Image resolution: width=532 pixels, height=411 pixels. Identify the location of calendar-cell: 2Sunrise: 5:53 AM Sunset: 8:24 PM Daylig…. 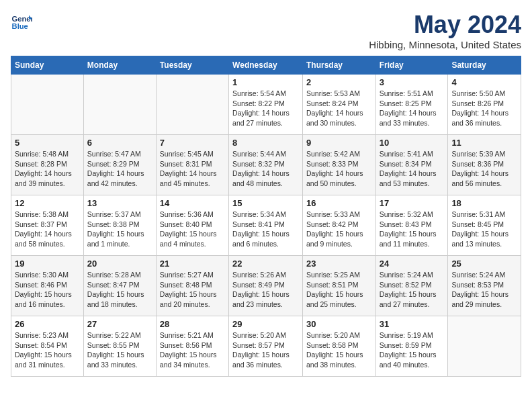
(339, 105).